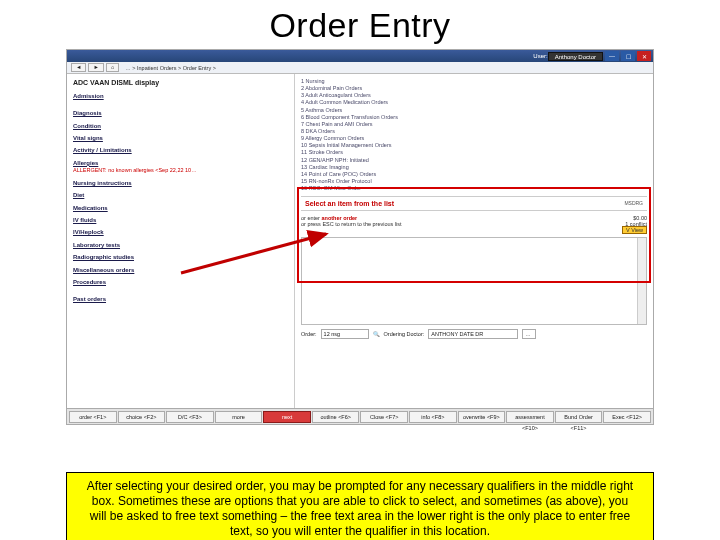  I want to click on list-item: 14 Point of Care (POC) Orders, so click(474, 174).